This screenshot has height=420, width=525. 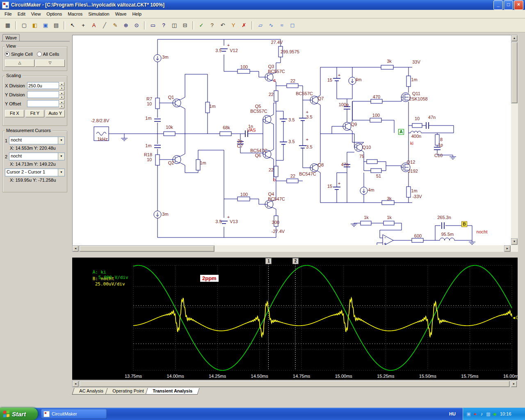 I want to click on display-settings-tray-icon: ▣, so click(x=468, y=414).